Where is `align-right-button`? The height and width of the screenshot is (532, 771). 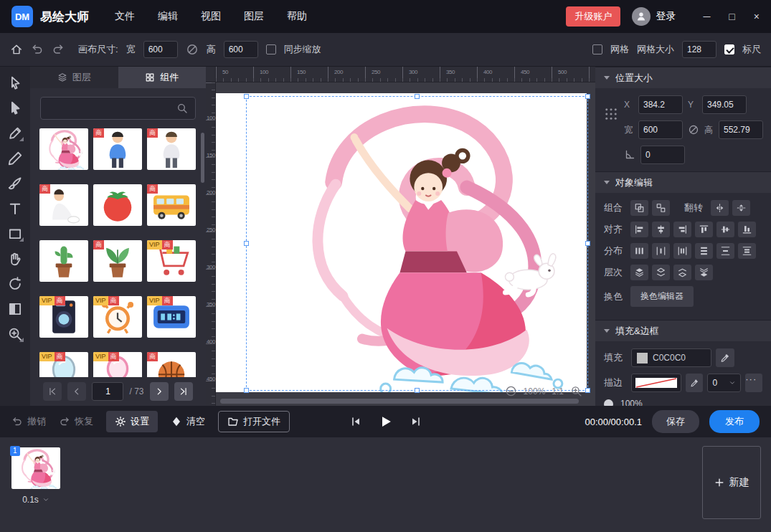
align-right-button is located at coordinates (683, 229).